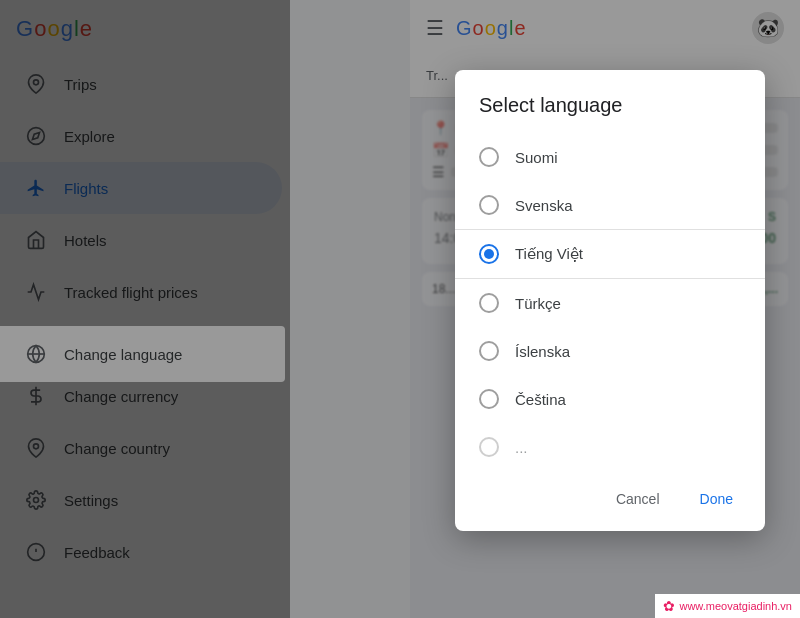 The width and height of the screenshot is (800, 618). Describe the element at coordinates (489, 303) in the screenshot. I see `radio-turkce` at that location.